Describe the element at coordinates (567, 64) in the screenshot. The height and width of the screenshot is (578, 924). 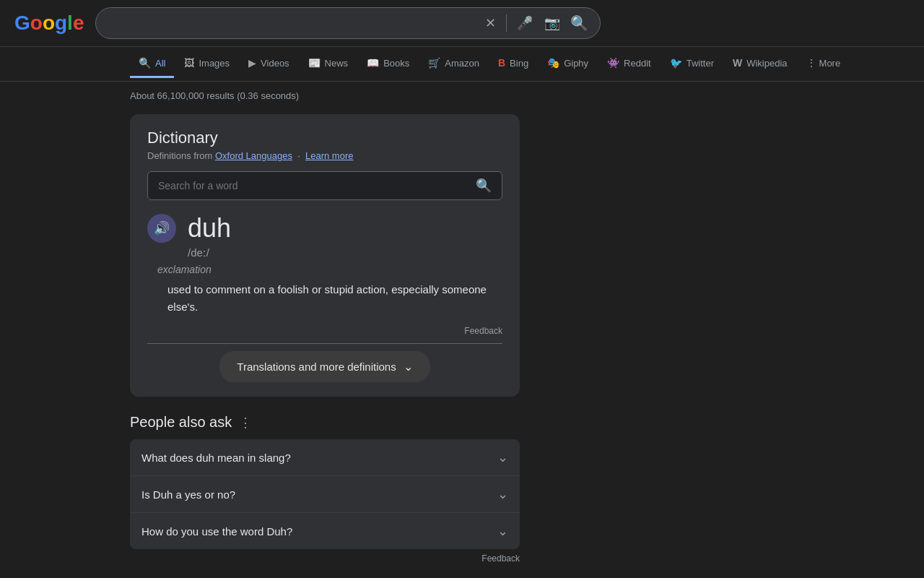
I see `tab-giphy: 🎭 Giphy` at that location.